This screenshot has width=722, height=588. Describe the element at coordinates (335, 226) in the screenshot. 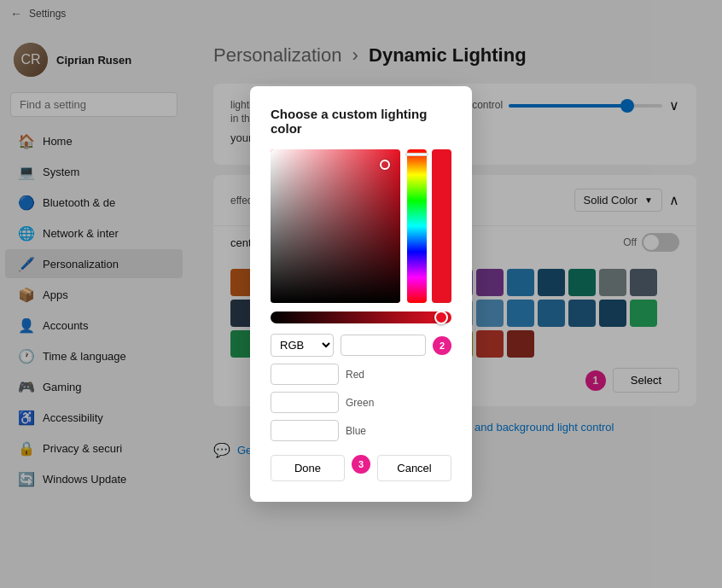

I see `color-gradient` at that location.